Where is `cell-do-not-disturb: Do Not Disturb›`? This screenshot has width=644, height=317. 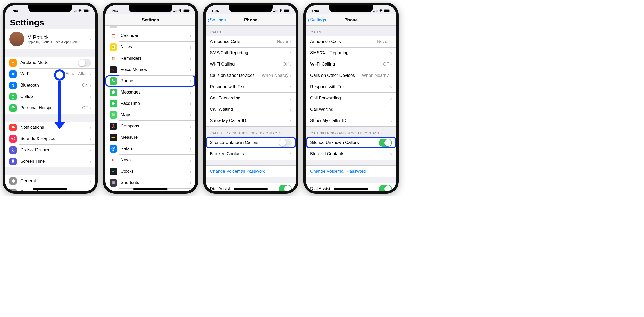
cell-do-not-disturb: Do Not Disturb› is located at coordinates (50, 150).